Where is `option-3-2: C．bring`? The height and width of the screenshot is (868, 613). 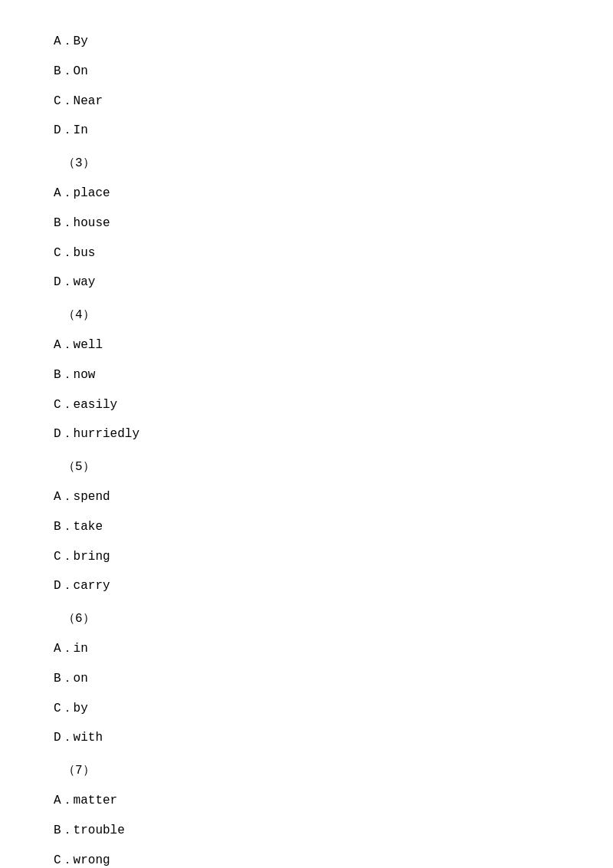
option-3-2: C．bring is located at coordinates (306, 557).